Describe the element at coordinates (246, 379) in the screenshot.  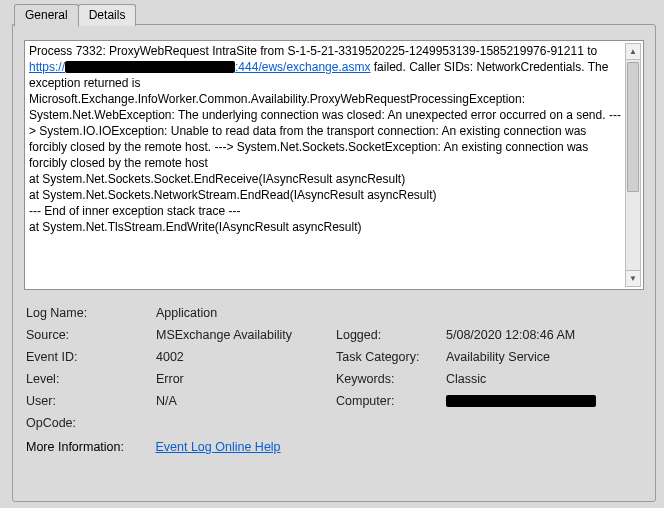
I see `level-value: Error` at that location.